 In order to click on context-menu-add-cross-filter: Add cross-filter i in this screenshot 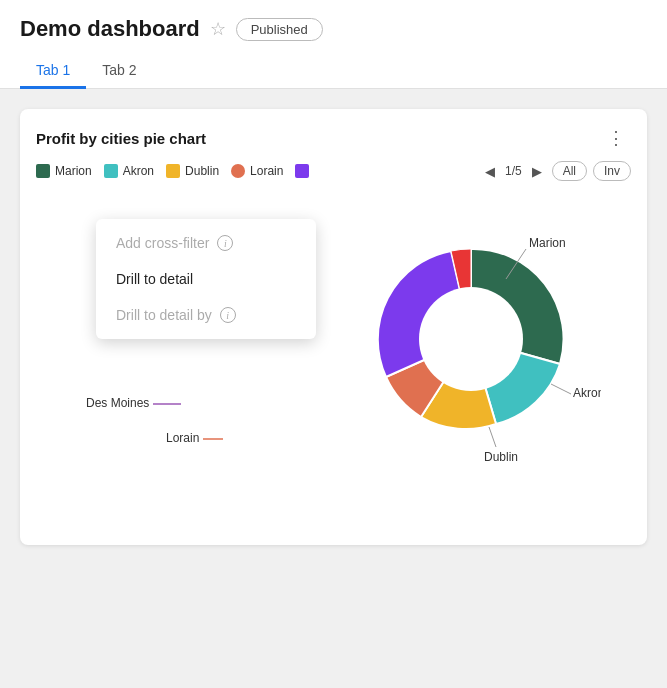, I will do `click(206, 243)`.